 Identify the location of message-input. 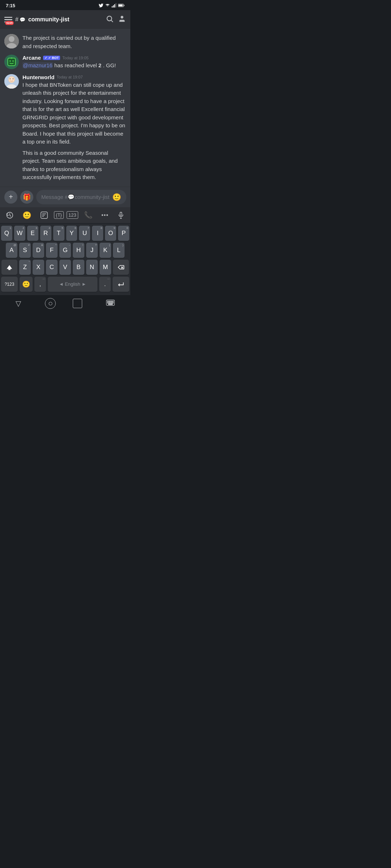
(76, 197).